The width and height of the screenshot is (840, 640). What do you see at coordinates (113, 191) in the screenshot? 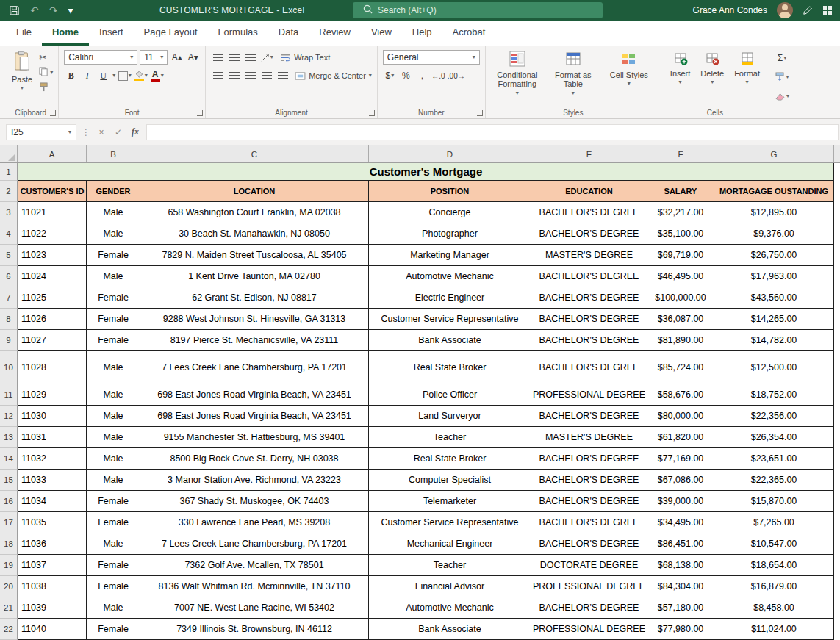
I see `cell-B2: GENDER` at bounding box center [113, 191].